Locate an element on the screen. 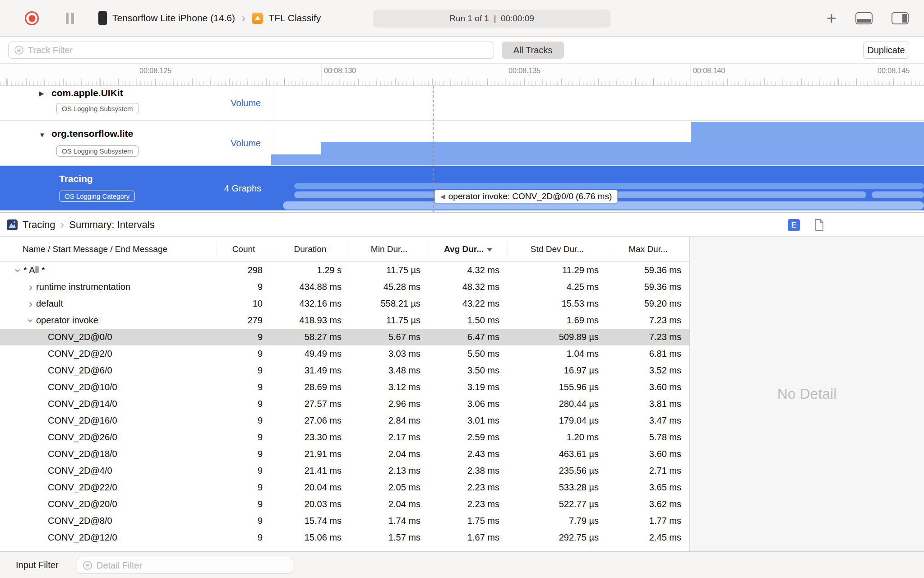 This screenshot has height=578, width=924. cell-avg-duration: 3.50 ms is located at coordinates (468, 370).